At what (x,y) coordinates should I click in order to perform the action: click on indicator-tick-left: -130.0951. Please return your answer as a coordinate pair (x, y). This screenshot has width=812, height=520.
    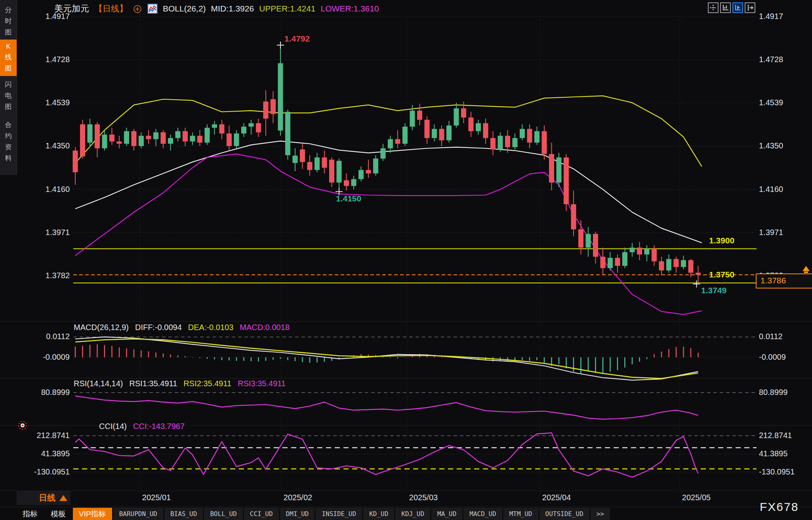
    Looking at the image, I should click on (44, 472).